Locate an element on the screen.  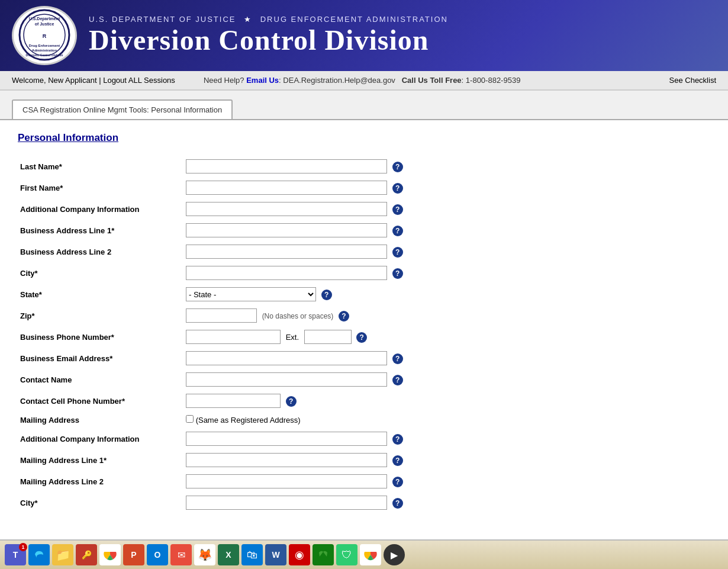
table-row: City* ? is located at coordinates (364, 273).